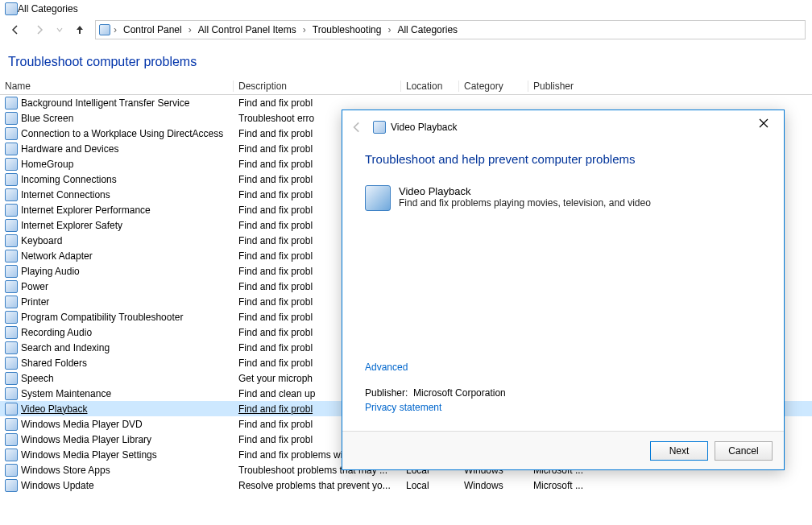  Describe the element at coordinates (494, 86) in the screenshot. I see `col-header-category: Category` at that location.